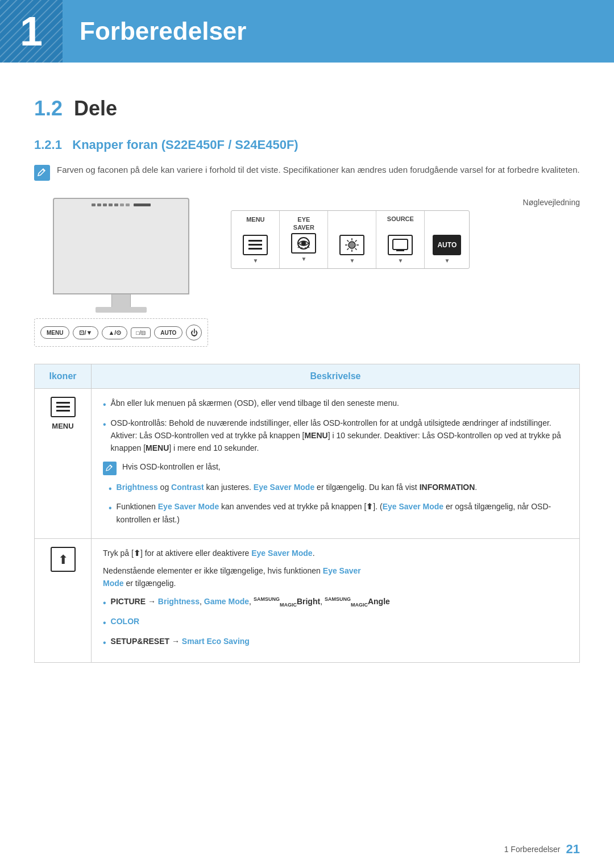 The height and width of the screenshot is (868, 614). Describe the element at coordinates (63, 426) in the screenshot. I see `menu-label: MENU` at that location.